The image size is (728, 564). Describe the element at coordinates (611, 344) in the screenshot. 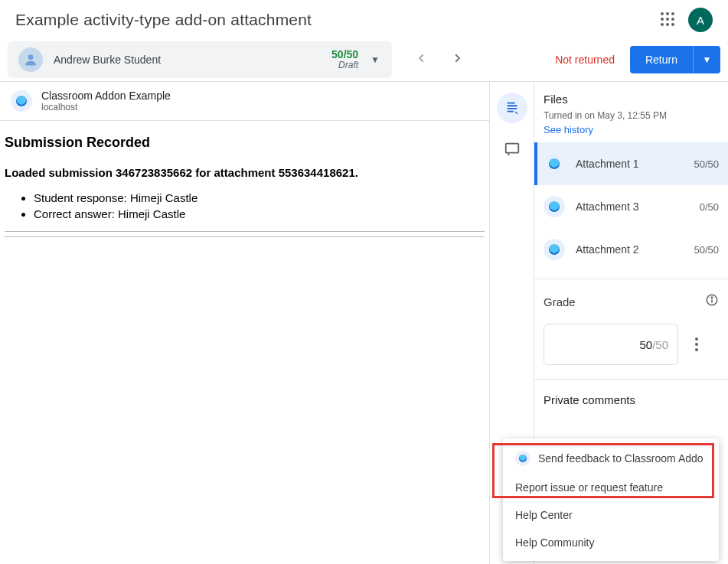

I see `grade-input: 50/50` at that location.